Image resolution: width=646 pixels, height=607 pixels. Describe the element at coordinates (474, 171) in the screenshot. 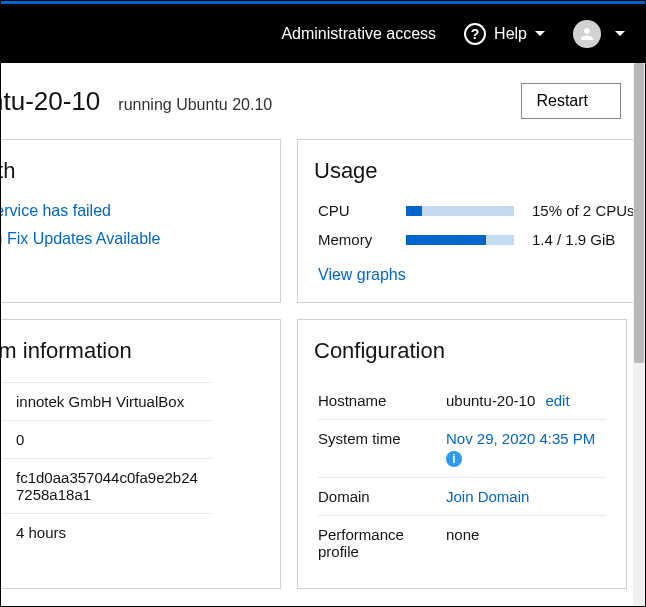

I see `usage-title: Usage` at that location.